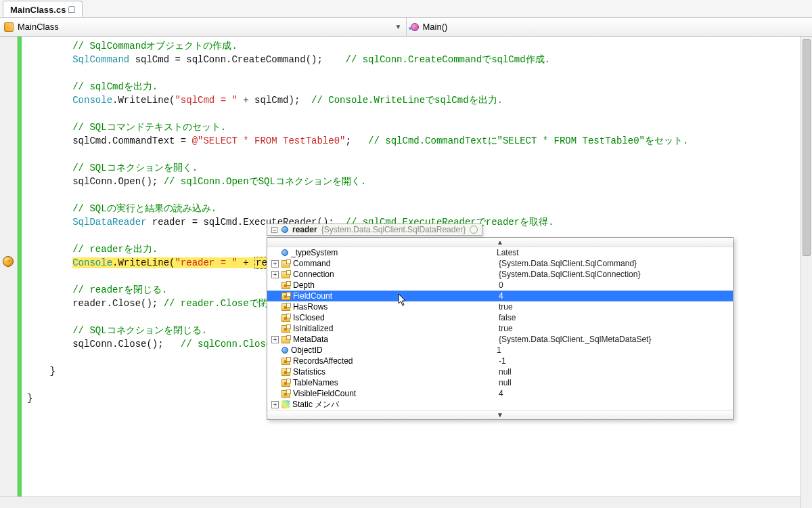  What do you see at coordinates (415, 27) in the screenshot?
I see `method-icon` at bounding box center [415, 27].